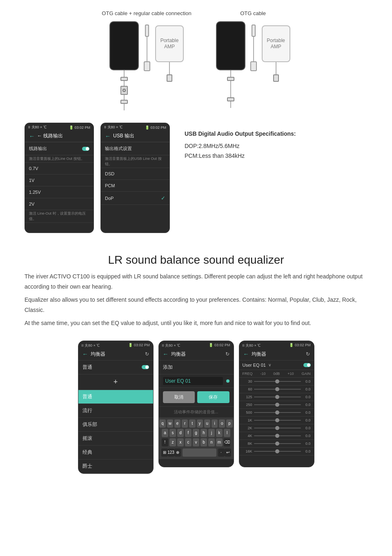 This screenshot has width=392, height=556. I want to click on lineout-screen: II 夫80 × ℃ 🔋 03:02 PM ← ← 线路输出 线路输出 激活音量…, so click(59, 178).